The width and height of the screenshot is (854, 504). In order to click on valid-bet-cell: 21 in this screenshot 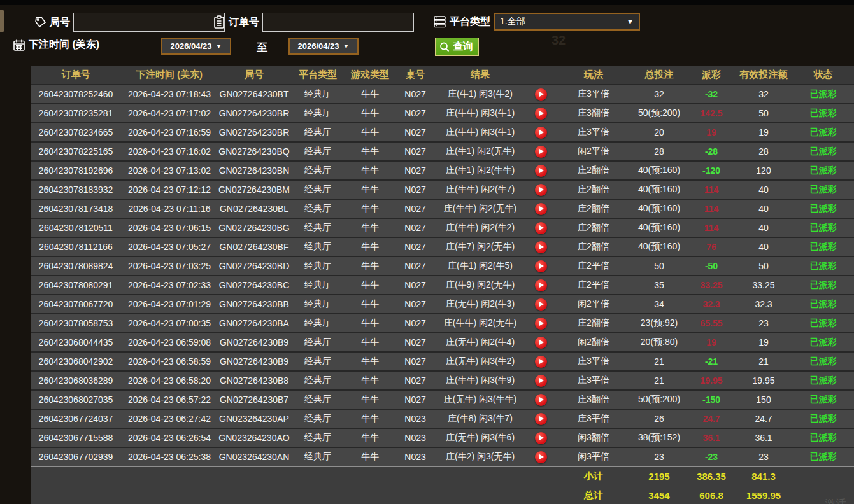, I will do `click(764, 361)`.